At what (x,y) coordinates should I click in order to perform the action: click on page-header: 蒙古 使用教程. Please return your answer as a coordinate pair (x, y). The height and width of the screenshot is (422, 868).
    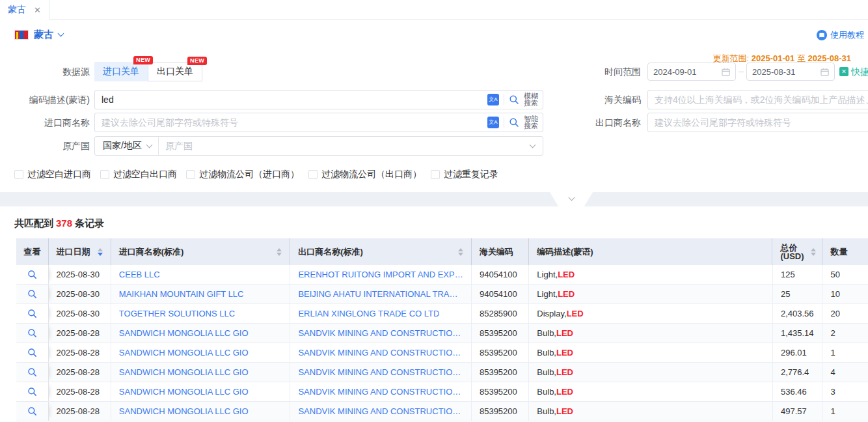
    Looking at the image, I should click on (434, 35).